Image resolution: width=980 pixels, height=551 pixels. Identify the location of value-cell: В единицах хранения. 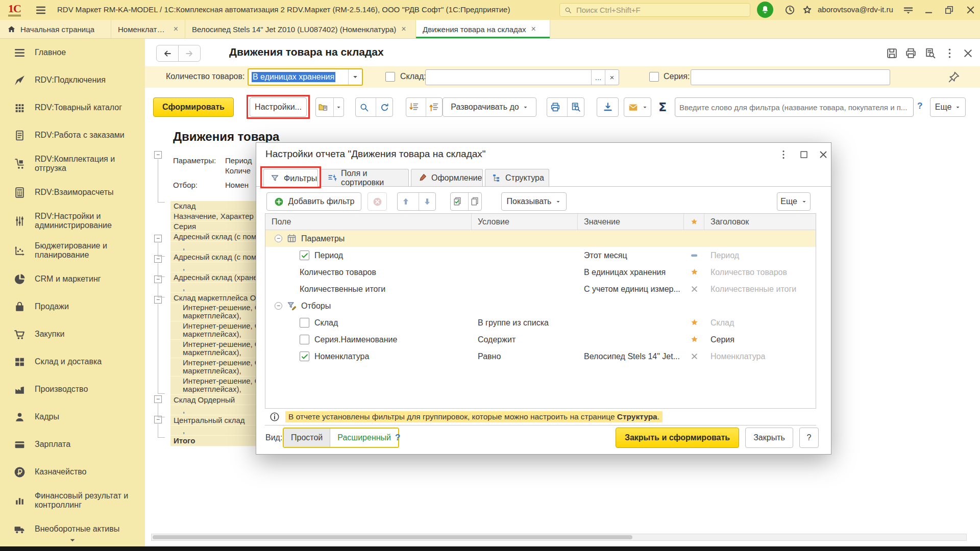
(631, 272).